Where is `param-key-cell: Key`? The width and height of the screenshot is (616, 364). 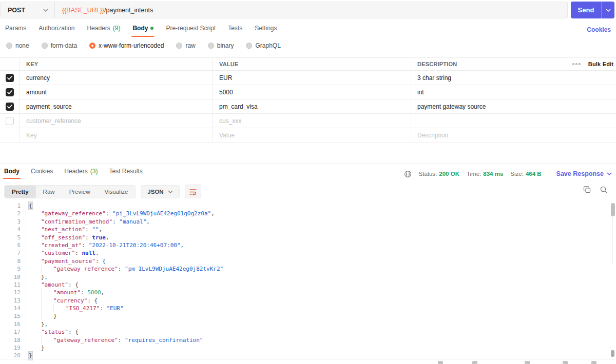 param-key-cell: Key is located at coordinates (116, 135).